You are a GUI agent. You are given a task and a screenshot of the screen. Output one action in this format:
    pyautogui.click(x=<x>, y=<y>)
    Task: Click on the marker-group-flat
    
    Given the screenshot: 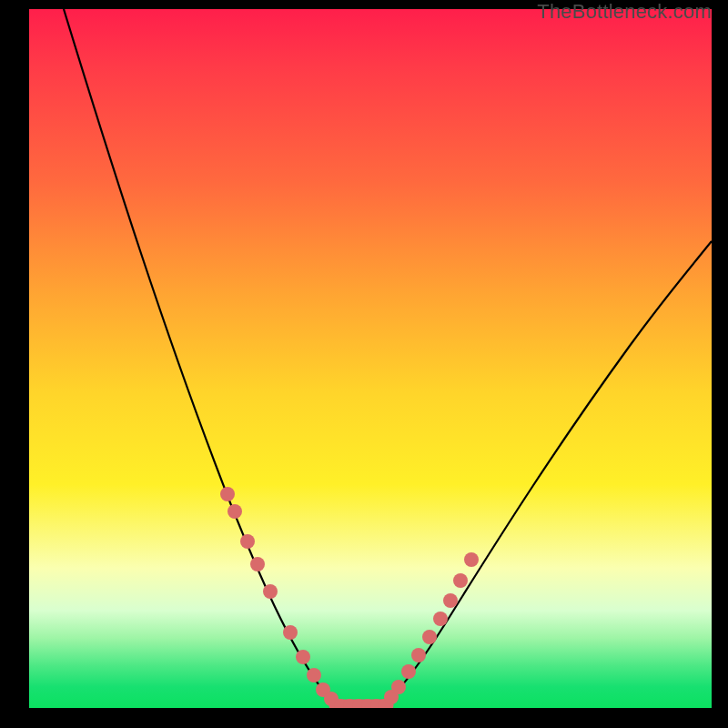 What is the action you would take?
    pyautogui.click(x=362, y=703)
    